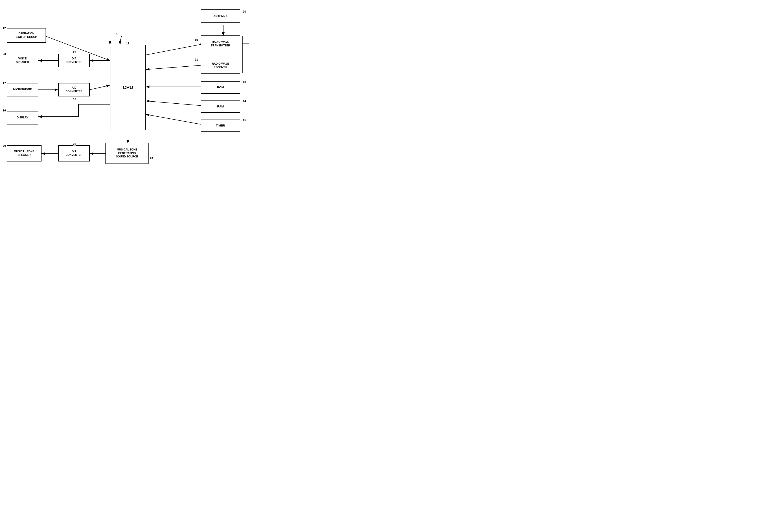 The image size is (773, 532). I want to click on ref-23: 23, so click(4, 54).